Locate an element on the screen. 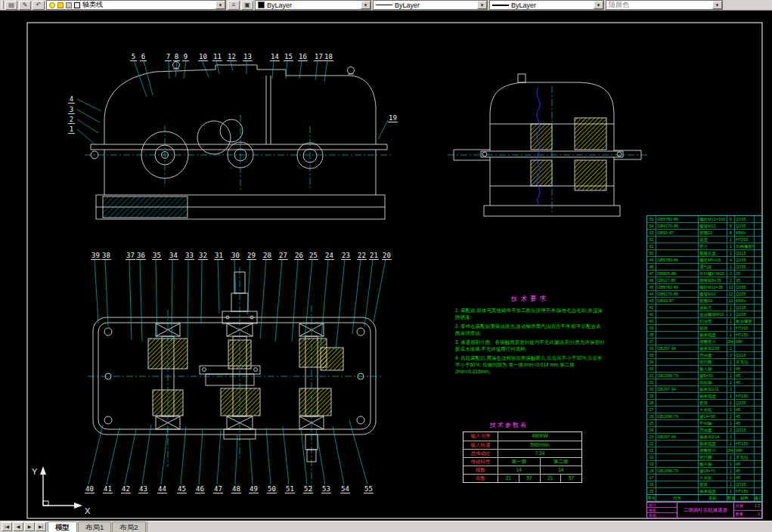  lineweight-dropdown-arrow-icon: ▼ is located at coordinates (599, 5).